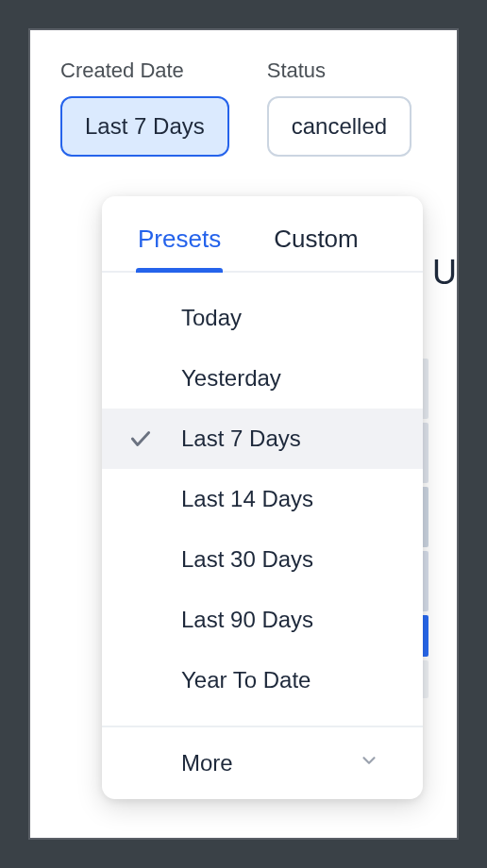 The height and width of the screenshot is (868, 487). Describe the element at coordinates (340, 126) in the screenshot. I see `status-pill: cancelled` at that location.